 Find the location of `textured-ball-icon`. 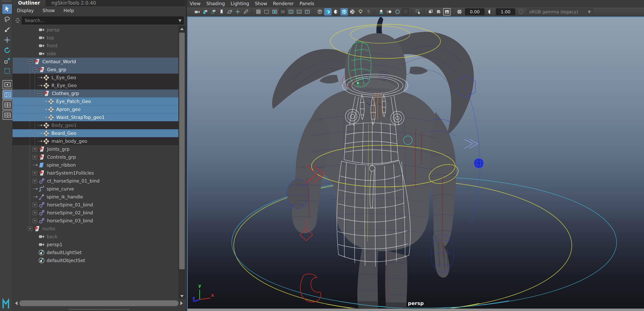

textured-ball-icon is located at coordinates (336, 12).